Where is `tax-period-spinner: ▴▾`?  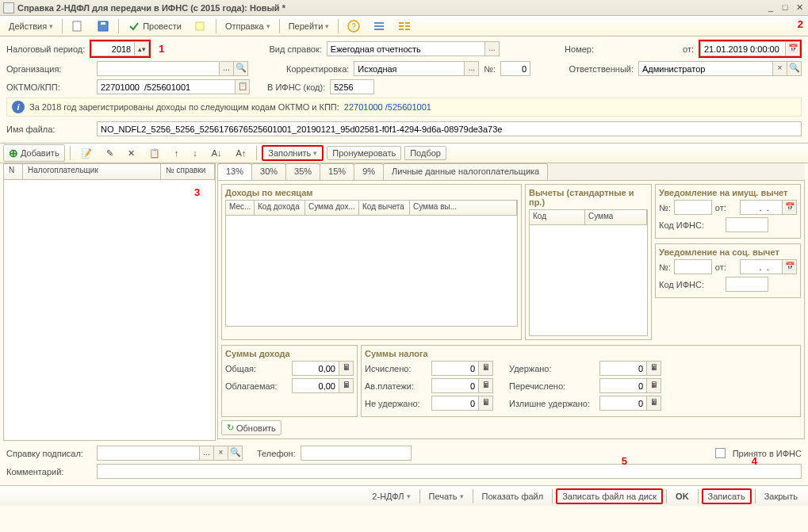
tax-period-spinner: ▴▾ is located at coordinates (142, 49).